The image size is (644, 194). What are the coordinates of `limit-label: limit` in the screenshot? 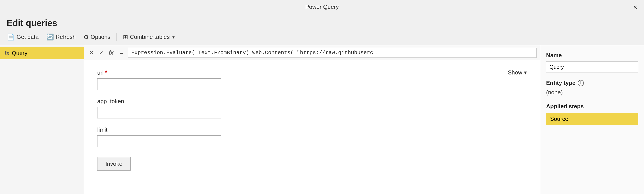 It's located at (312, 130).